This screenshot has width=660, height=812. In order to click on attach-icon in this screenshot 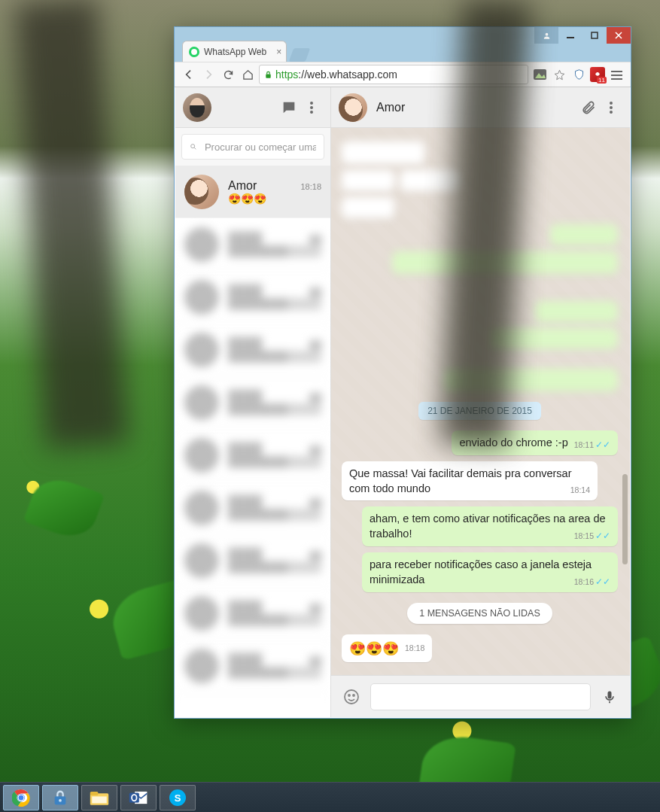, I will do `click(589, 108)`.